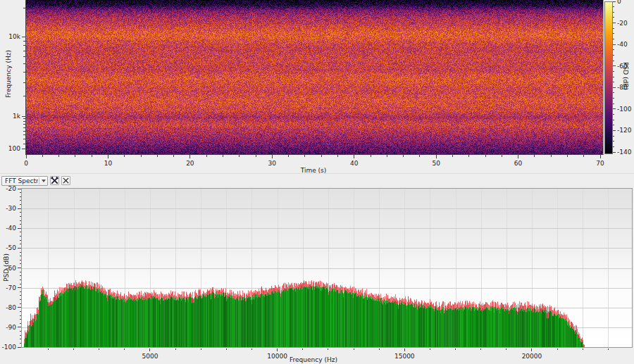 This screenshot has width=634, height=364. What do you see at coordinates (600, 163) in the screenshot?
I see `tick-label: 70` at bounding box center [600, 163].